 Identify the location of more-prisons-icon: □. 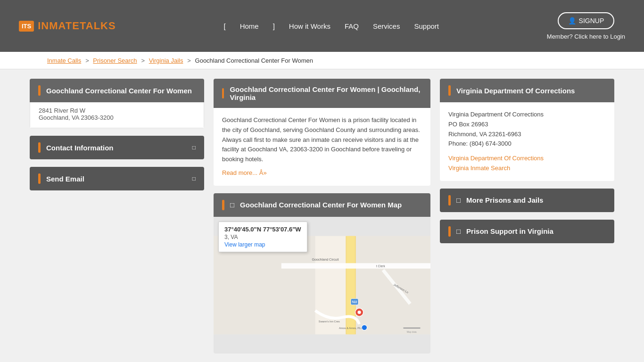
(458, 200).